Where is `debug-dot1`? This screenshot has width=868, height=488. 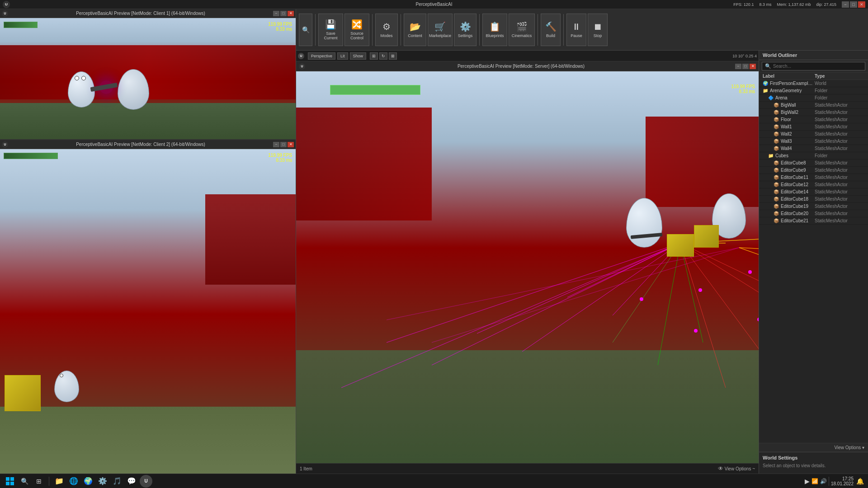
debug-dot1 is located at coordinates (700, 290).